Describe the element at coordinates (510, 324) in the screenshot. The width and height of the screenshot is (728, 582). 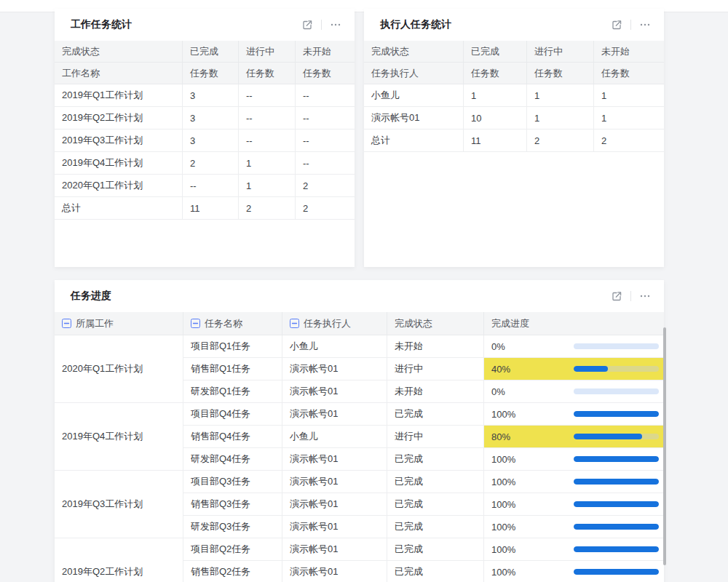
I see `column-header-label: 完成进度` at that location.